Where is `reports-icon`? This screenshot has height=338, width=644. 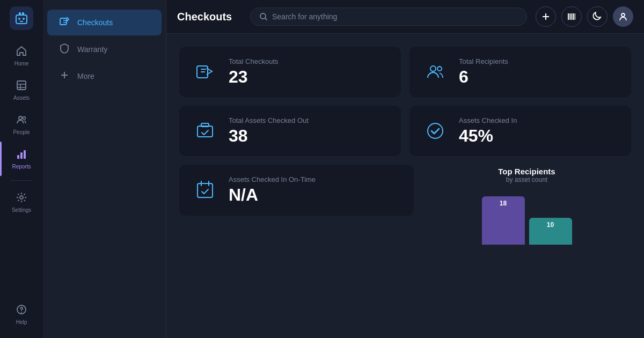 reports-icon is located at coordinates (21, 155).